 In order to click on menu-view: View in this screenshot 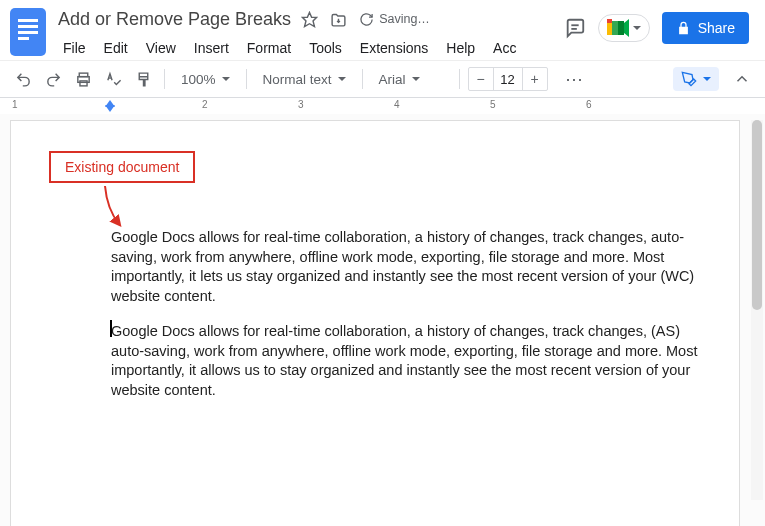, I will do `click(161, 48)`.